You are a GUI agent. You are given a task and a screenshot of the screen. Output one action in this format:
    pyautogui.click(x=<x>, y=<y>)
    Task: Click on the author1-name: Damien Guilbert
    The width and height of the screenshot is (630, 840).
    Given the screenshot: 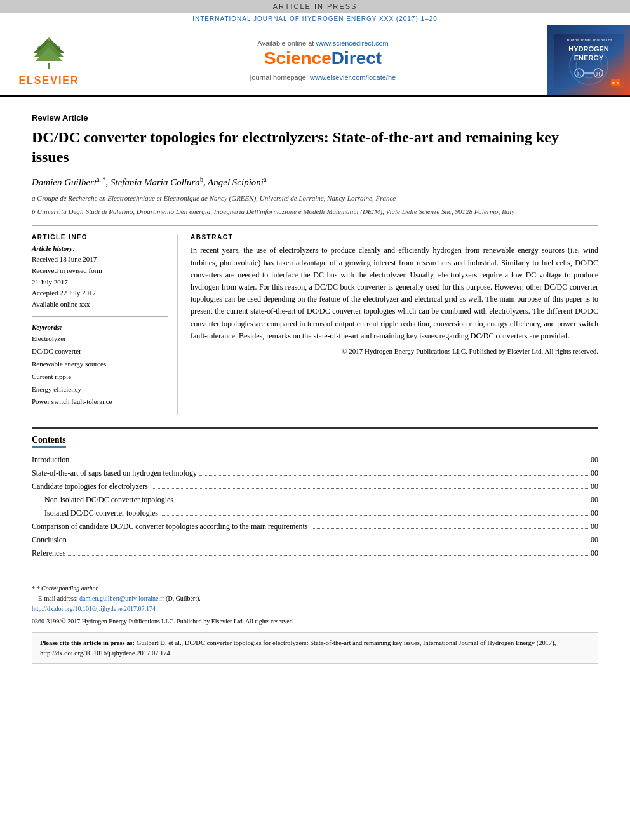 What is the action you would take?
    pyautogui.click(x=64, y=182)
    